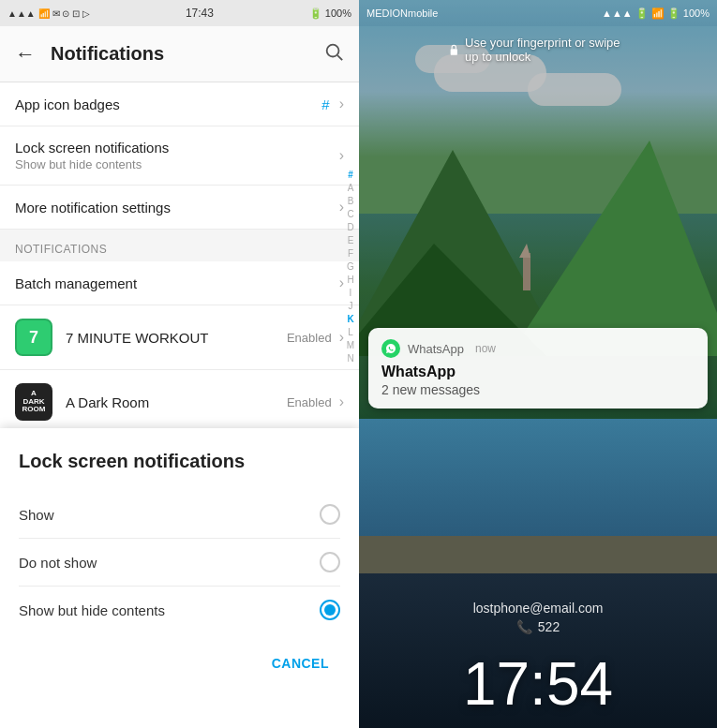 The height and width of the screenshot is (728, 717). Describe the element at coordinates (175, 283) in the screenshot. I see `batch-management-title: Batch management` at that location.